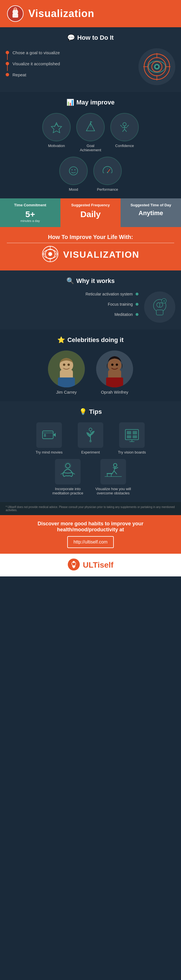  Describe the element at coordinates (72, 304) in the screenshot. I see `why-item-2: Focus training` at that location.